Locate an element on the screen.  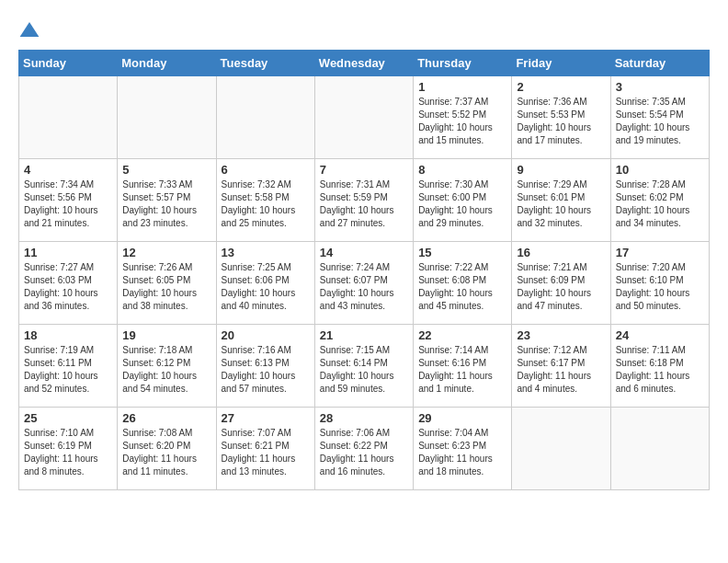
calendar-week-5: 25Sunrise: 7:10 AM Sunset: 6:19 PM Dayli… is located at coordinates (364, 449).